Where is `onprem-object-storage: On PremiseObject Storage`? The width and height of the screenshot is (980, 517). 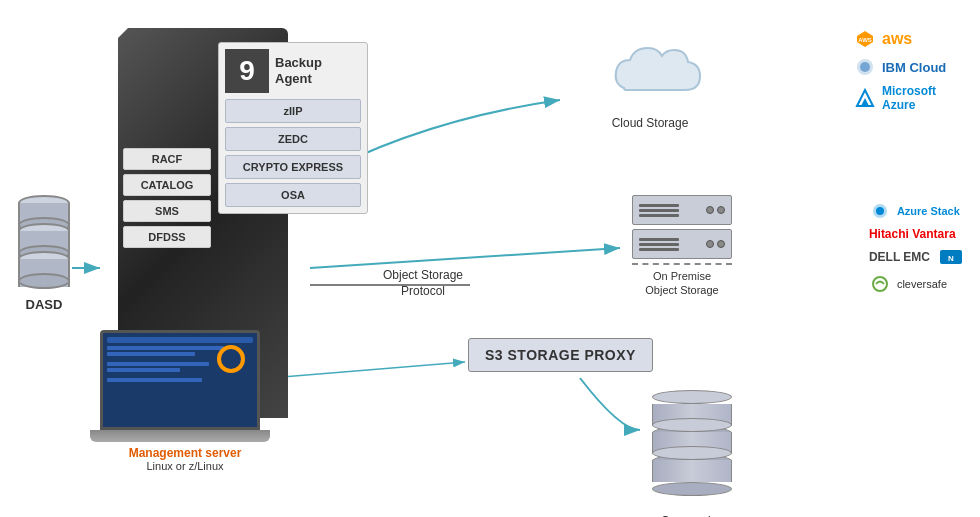
onprem-object-storage: On PremiseObject Storage is located at coordinates (682, 246).